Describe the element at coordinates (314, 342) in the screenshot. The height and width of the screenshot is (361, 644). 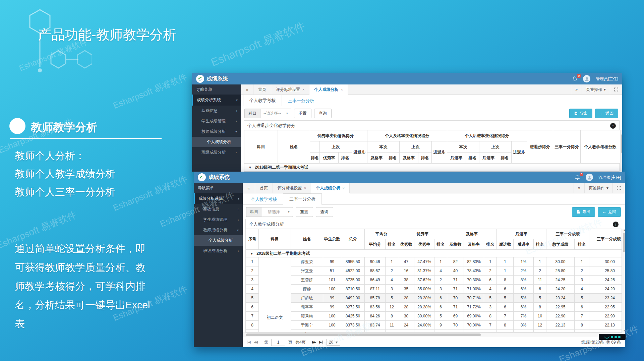
I see `next-page-icon: ▶▶` at that location.